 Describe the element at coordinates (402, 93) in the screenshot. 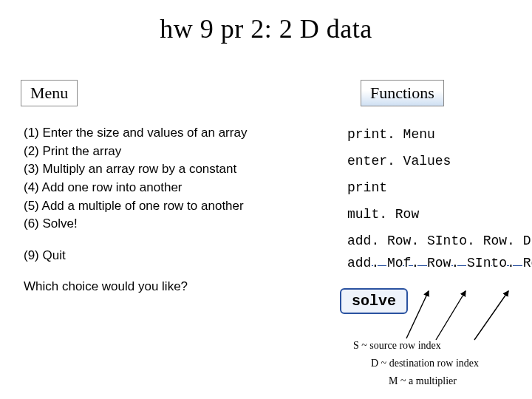

I see `functions-heading: Functions` at that location.